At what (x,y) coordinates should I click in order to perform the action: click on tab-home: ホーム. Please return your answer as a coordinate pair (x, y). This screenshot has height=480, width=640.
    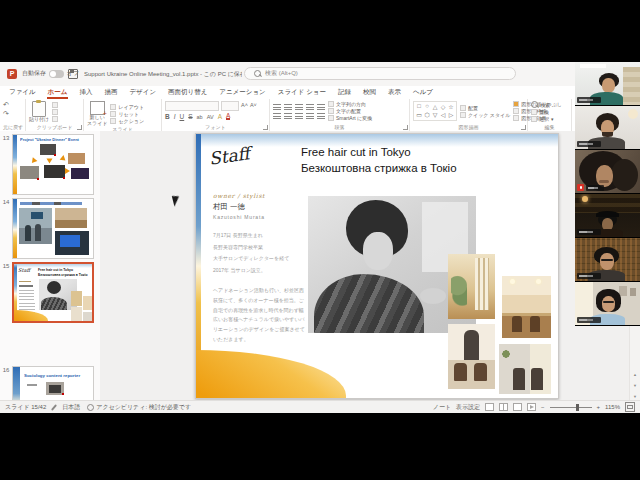
    Looking at the image, I should click on (58, 94).